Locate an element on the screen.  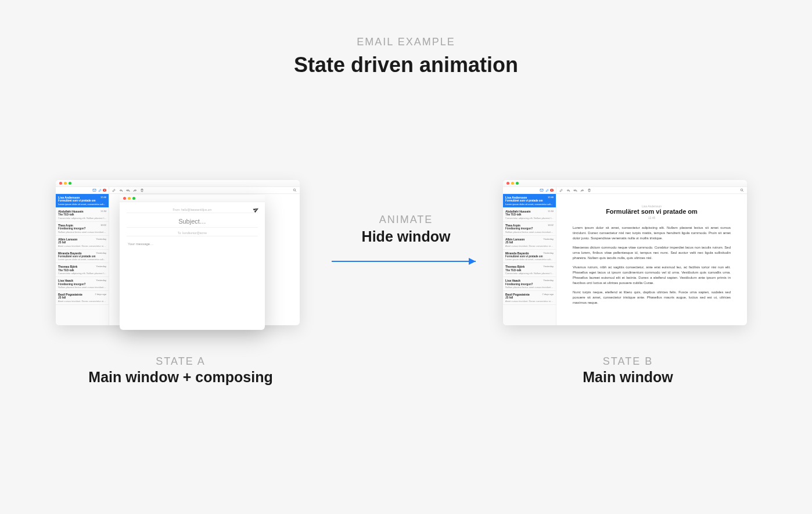
caption-title: Main window + composing is located at coordinates (181, 378).